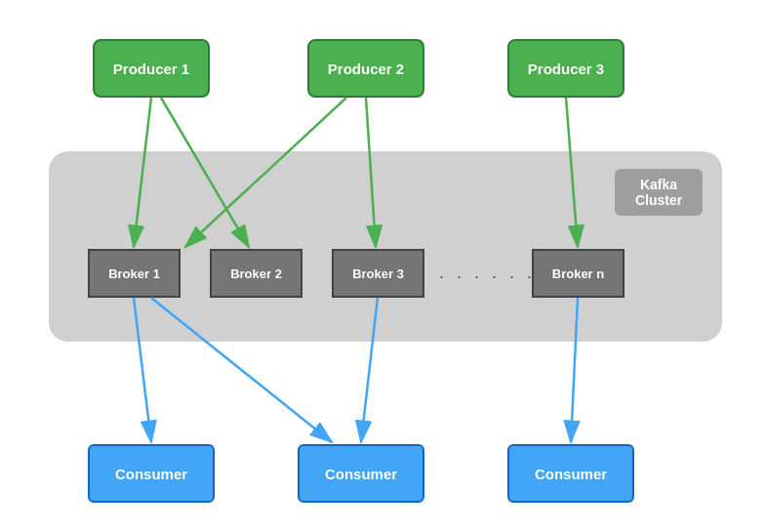  What do you see at coordinates (151, 68) in the screenshot?
I see `producer1-label: Producer 1` at bounding box center [151, 68].